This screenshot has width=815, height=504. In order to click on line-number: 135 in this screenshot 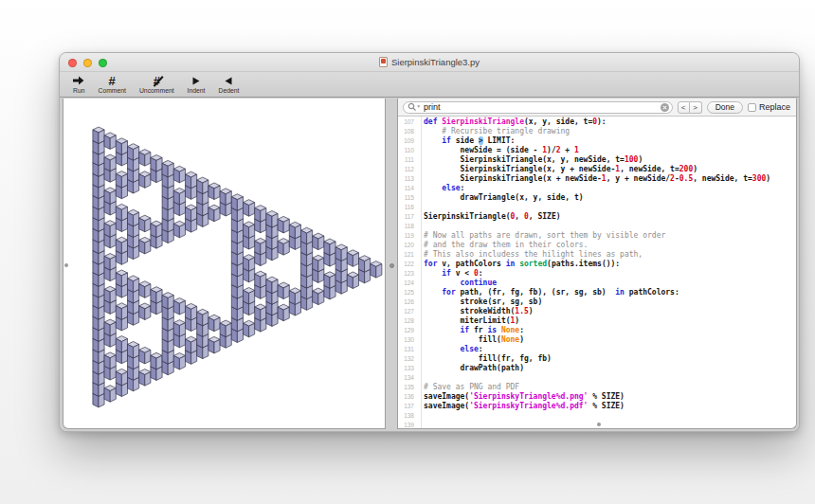, I will do `click(408, 387)`.